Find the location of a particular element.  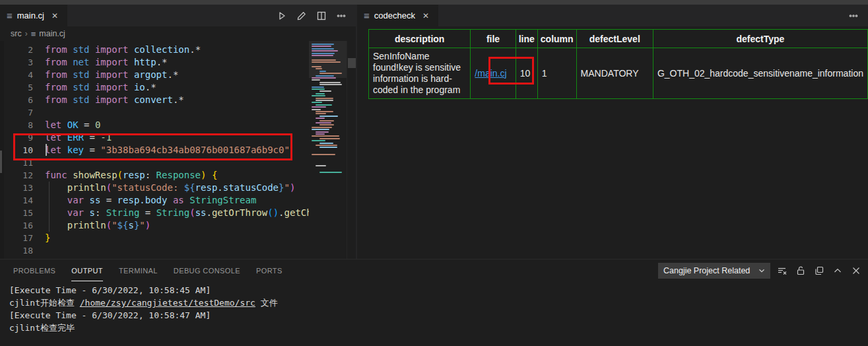

panel-tab-debug-console: DEBUG CONSOLE is located at coordinates (207, 271).